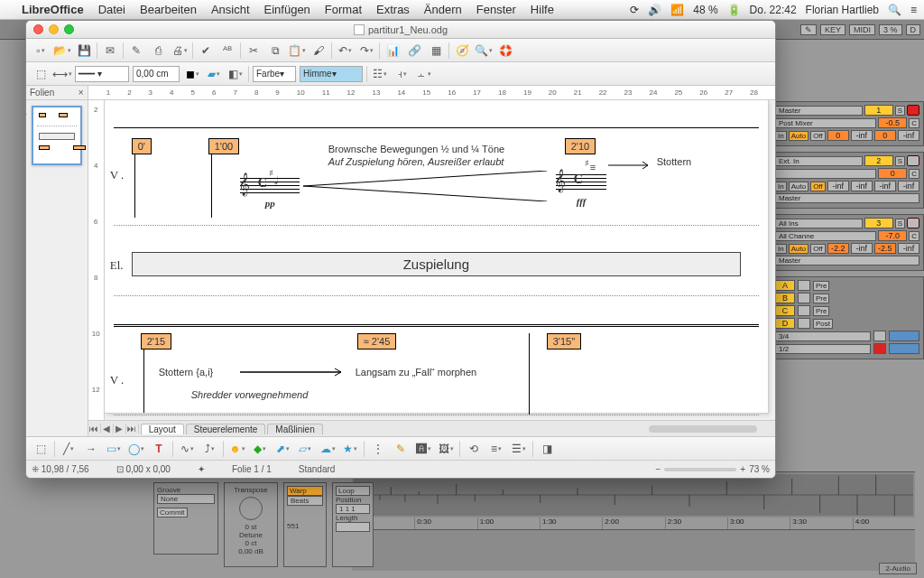  I want to click on cue-vol, so click(904, 336).